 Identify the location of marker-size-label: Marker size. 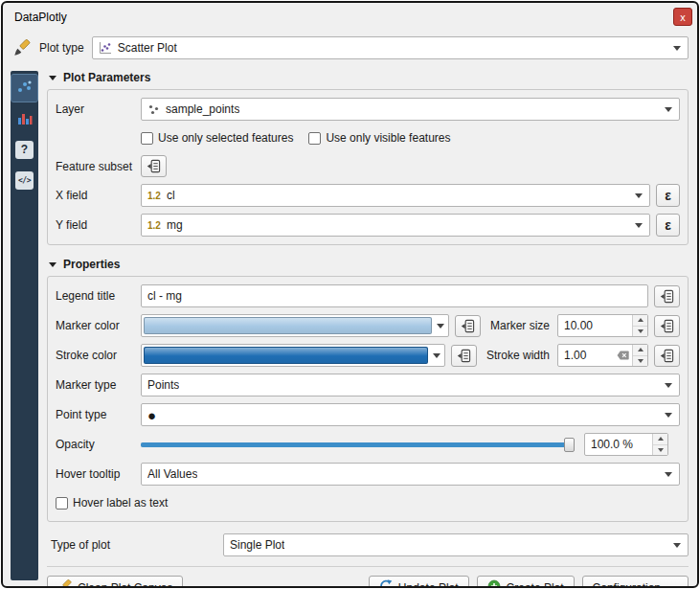
(520, 326).